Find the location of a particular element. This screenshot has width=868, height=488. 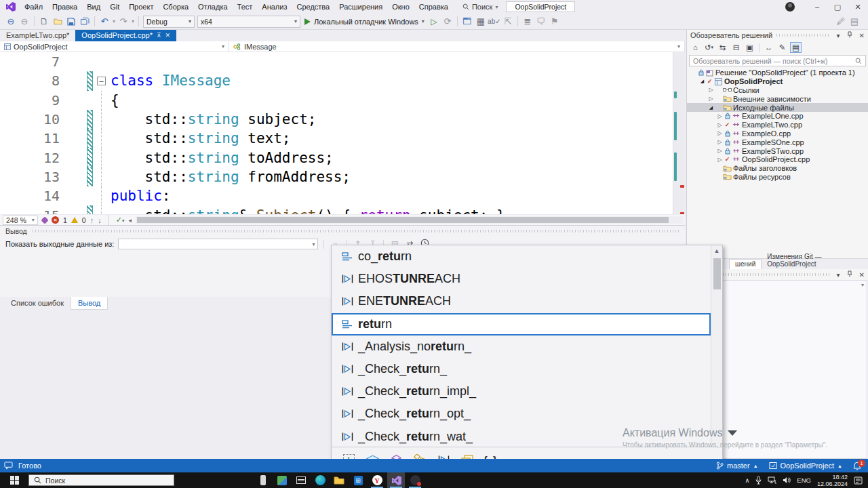

user-avatar is located at coordinates (790, 7).